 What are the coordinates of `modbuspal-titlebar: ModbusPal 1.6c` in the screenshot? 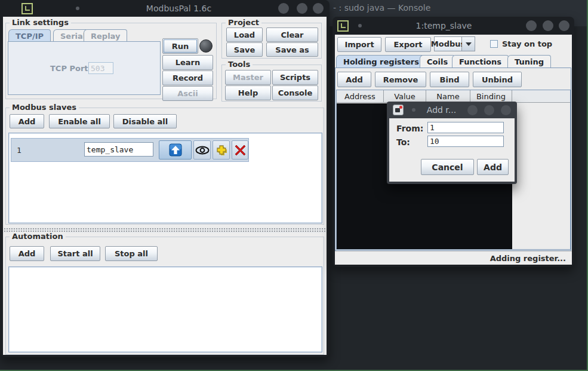 It's located at (165, 8).